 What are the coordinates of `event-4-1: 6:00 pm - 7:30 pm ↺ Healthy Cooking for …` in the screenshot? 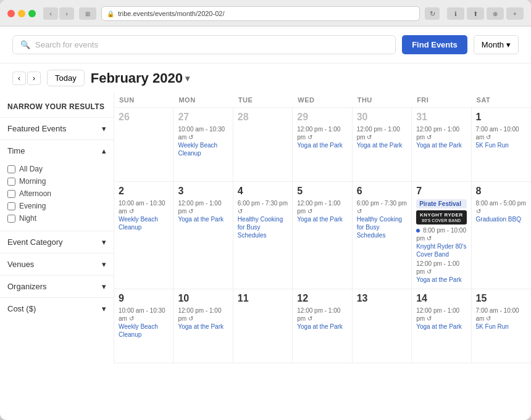 It's located at (263, 220).